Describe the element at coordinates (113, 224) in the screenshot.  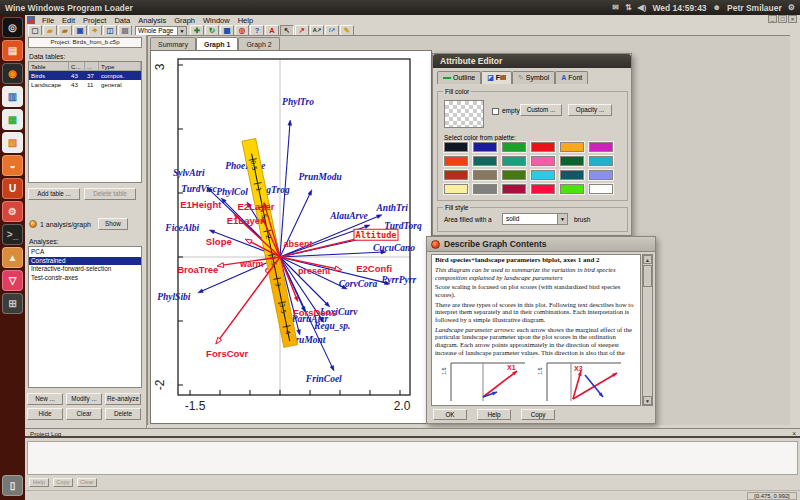
I see `show-button: Show` at that location.